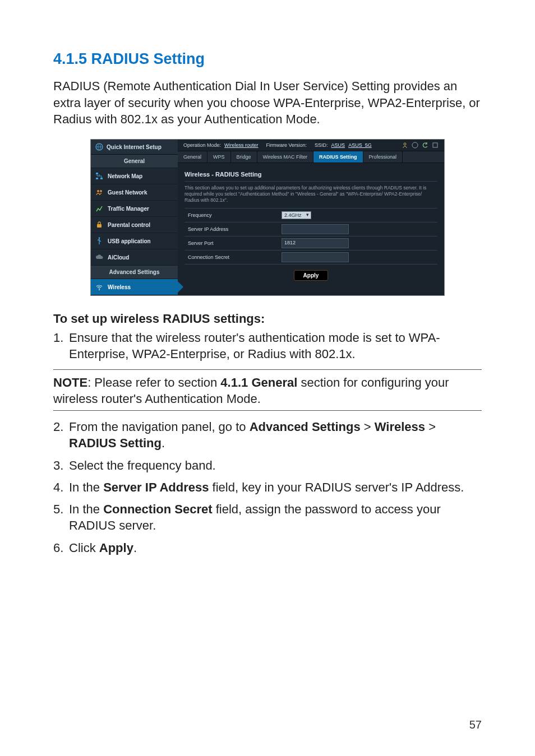  What do you see at coordinates (268, 59) in the screenshot?
I see `section-title: 4.1.5 RADIUS Setting` at bounding box center [268, 59].